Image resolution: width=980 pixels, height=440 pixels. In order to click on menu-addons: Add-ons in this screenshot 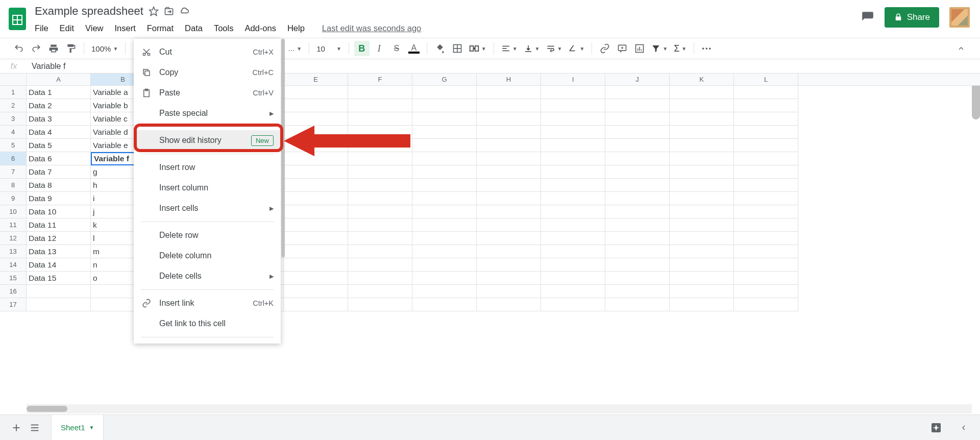, I will do `click(260, 29)`.